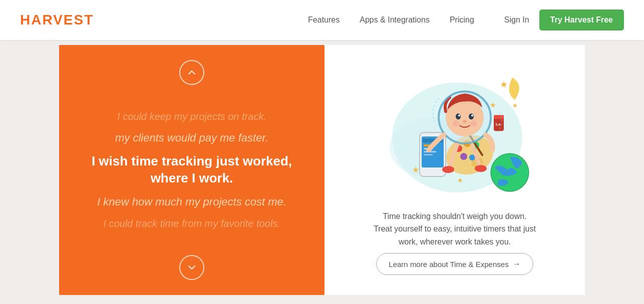 This screenshot has height=304, width=644. What do you see at coordinates (455, 216) in the screenshot?
I see `desc-line-1: Time tracking shouldn't weigh you down.` at bounding box center [455, 216].